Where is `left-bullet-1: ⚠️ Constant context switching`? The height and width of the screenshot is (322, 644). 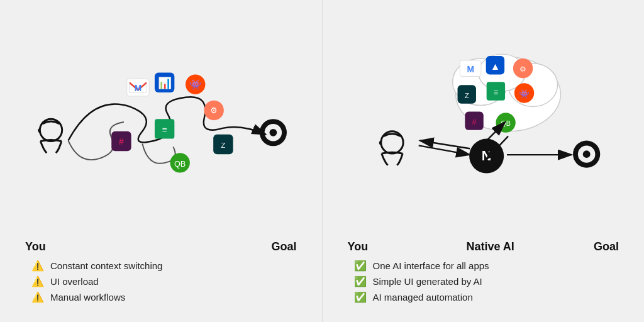 left-bullet-1: ⚠️ Constant context switching is located at coordinates (161, 265).